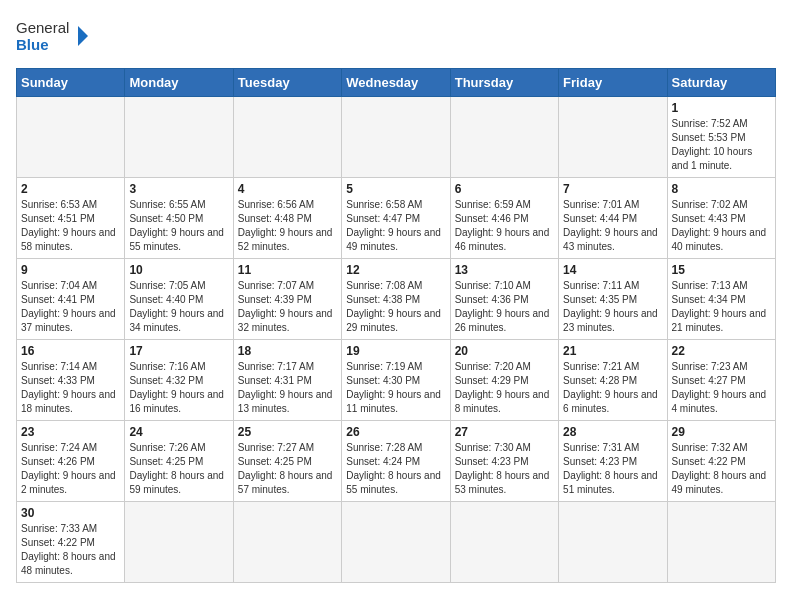  What do you see at coordinates (178, 388) in the screenshot?
I see `day-info: Sunrise: 7:16 AMSunset: 4:32 PMDaylight:…` at bounding box center [178, 388].